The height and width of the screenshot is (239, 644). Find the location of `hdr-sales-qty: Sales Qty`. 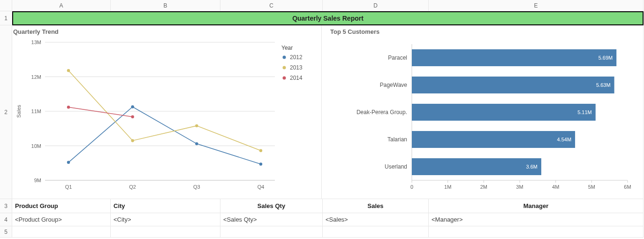

hdr-sales-qty: Sales Qty is located at coordinates (271, 206).